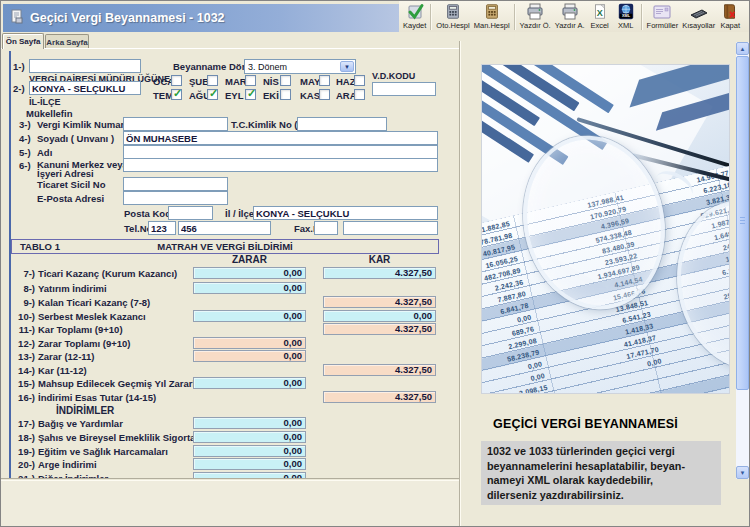 The width and height of the screenshot is (750, 527). What do you see at coordinates (212, 80) in the screenshot?
I see `month-checkbox-sub` at bounding box center [212, 80].